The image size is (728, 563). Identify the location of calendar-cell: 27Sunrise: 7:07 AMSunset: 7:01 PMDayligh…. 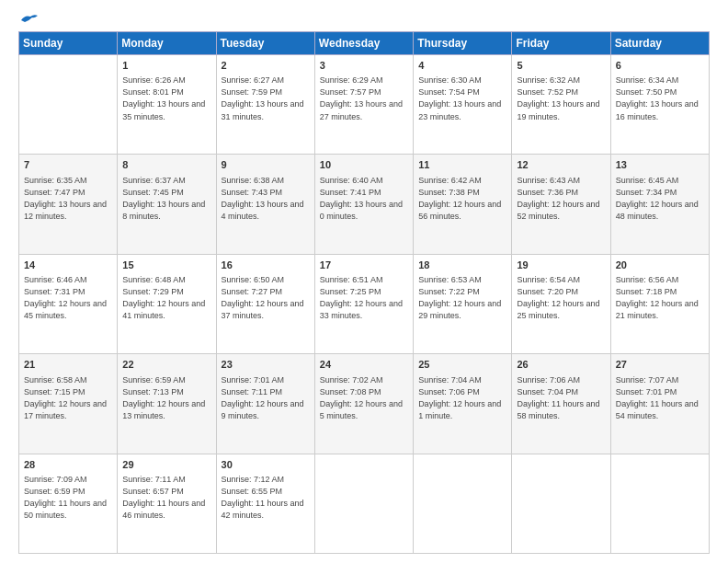
(660, 404).